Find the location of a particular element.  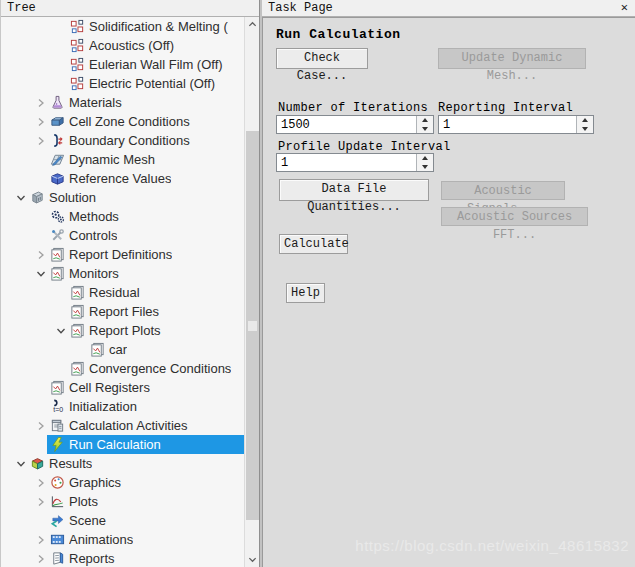

tree-item-content: Electric Potential (Off) is located at coordinates (156, 84).